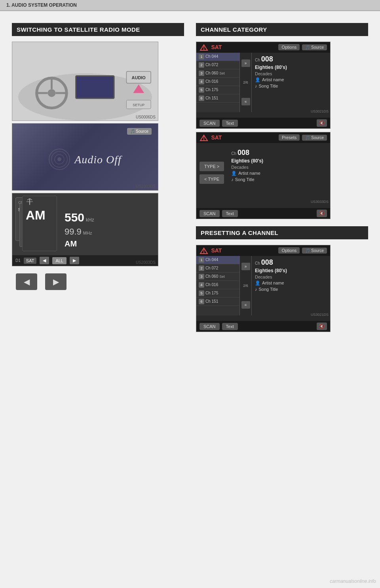 Image resolution: width=380 pixels, height=588 pixels. I want to click on car-dashboard-svg: AUDIO SETUP, so click(85, 81).